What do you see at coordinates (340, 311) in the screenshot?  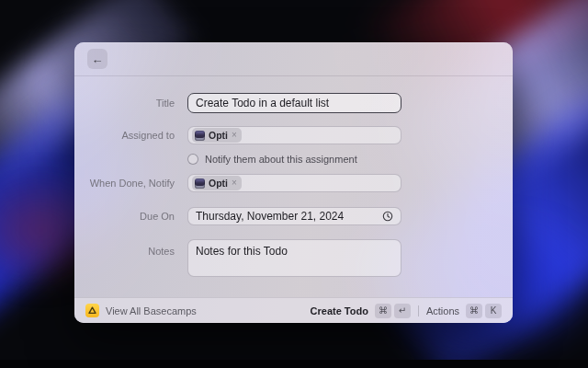 I see `create-todo-action: Create Todo` at bounding box center [340, 311].